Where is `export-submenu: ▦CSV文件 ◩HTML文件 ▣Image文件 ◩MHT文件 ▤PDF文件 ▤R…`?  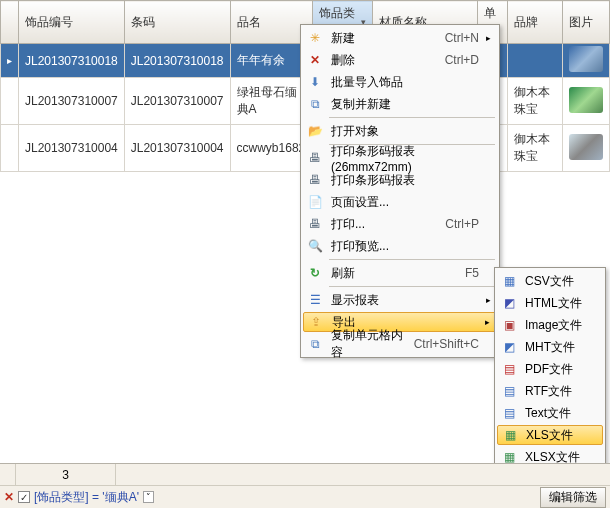 export-submenu: ▦CSV文件 ◩HTML文件 ▣Image文件 ◩MHT文件 ▤PDF文件 ▤R… is located at coordinates (550, 369).